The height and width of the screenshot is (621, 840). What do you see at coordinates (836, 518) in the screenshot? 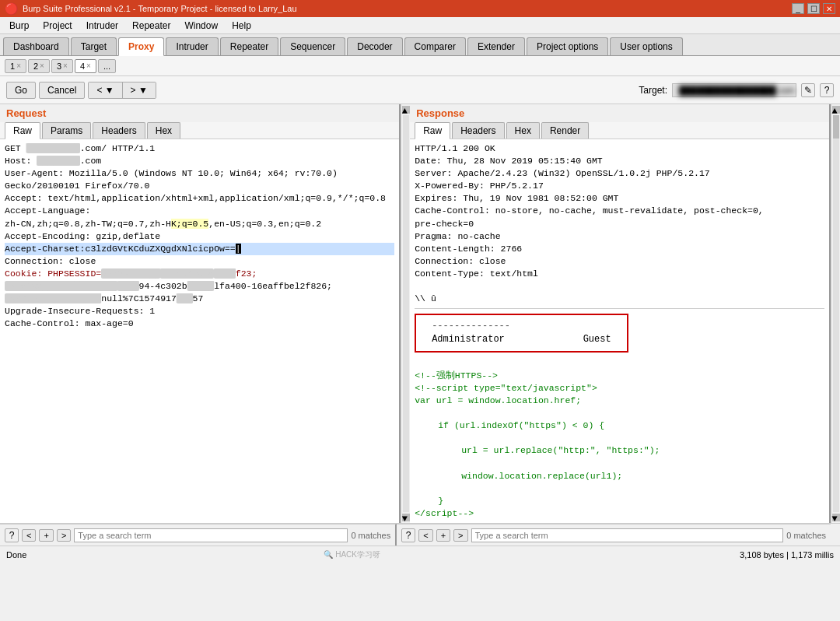
I see `resp-scroll-down: ▼` at bounding box center [836, 518].